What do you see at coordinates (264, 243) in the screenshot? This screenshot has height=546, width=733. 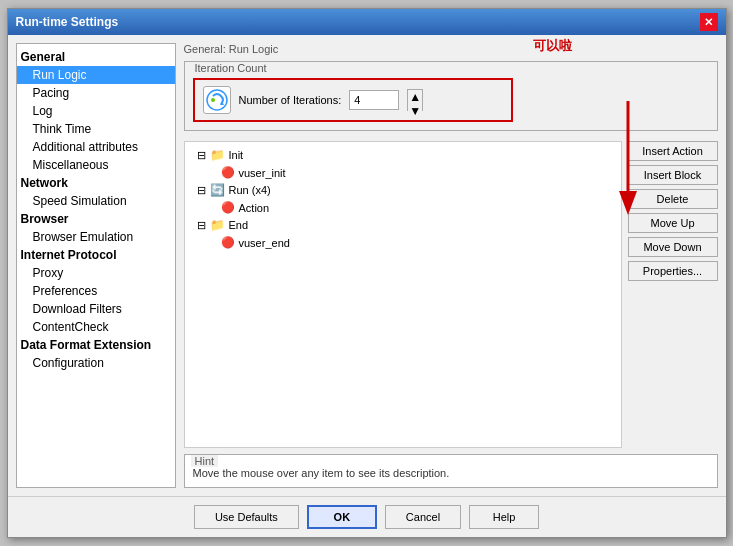 I see `tree-label-vuser-end: vuser_end` at bounding box center [264, 243].